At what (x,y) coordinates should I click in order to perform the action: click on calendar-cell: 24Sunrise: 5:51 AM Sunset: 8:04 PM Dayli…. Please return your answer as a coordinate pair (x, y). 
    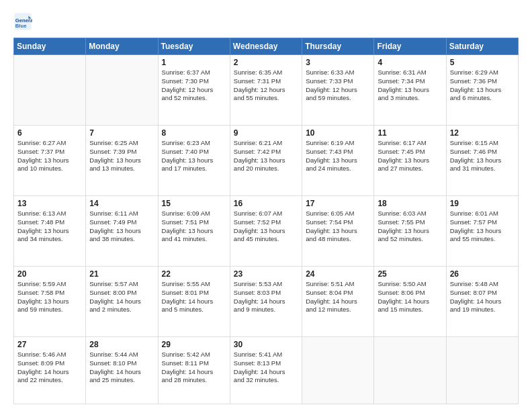
    Looking at the image, I should click on (339, 301).